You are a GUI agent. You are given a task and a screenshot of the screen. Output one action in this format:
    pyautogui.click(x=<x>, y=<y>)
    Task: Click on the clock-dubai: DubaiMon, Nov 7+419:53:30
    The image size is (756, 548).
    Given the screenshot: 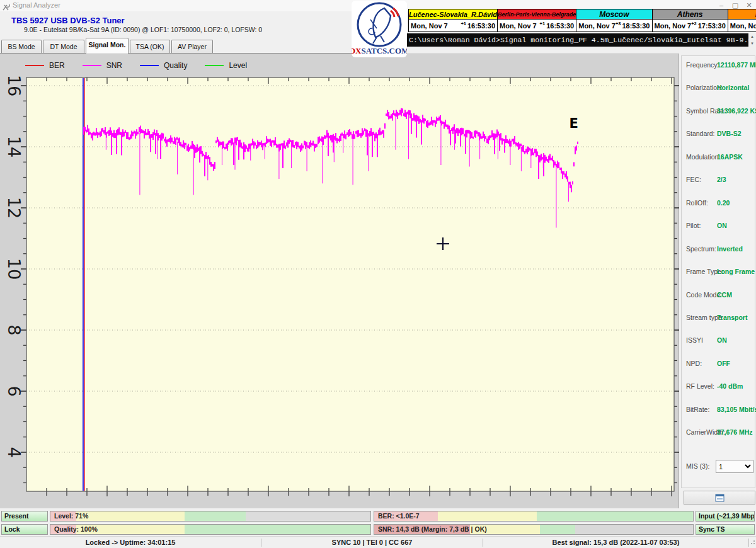 What is the action you would take?
    pyautogui.click(x=742, y=20)
    